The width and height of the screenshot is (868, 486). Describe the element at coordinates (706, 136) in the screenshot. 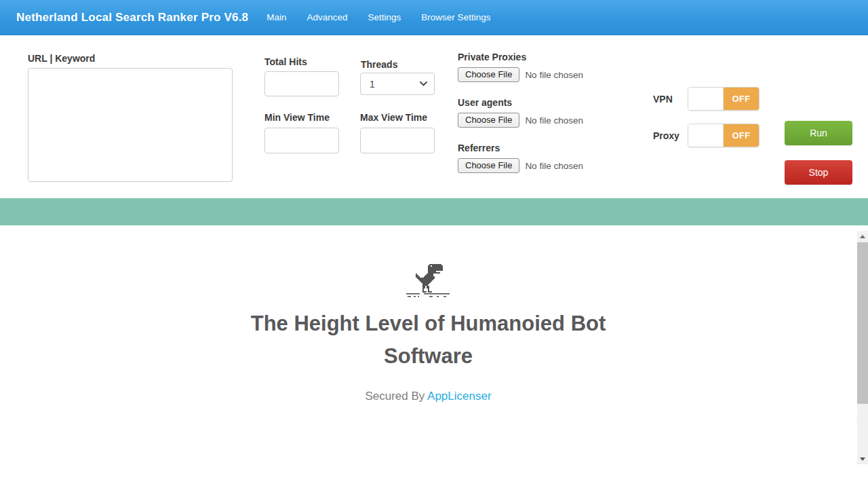

I see `proxy-toggle-knob` at that location.